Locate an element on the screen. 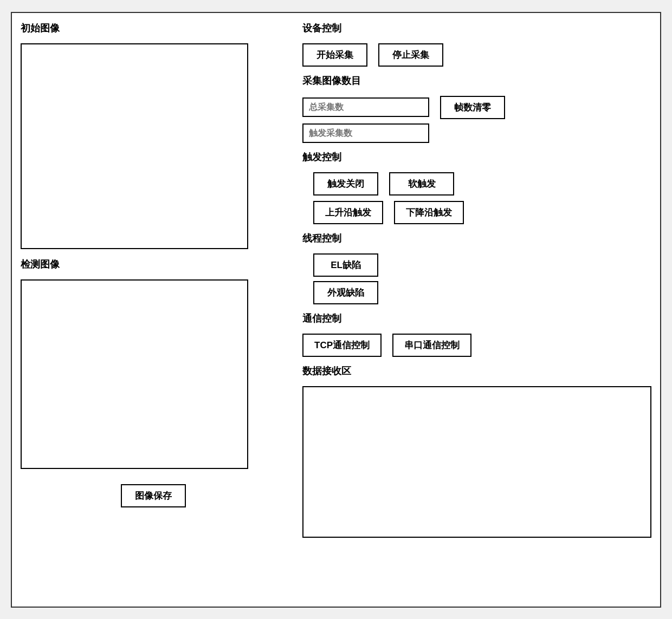 Image resolution: width=672 pixels, height=619 pixels. thread-control-section: 线程控制 EL缺陷 外观缺陷 is located at coordinates (477, 268).